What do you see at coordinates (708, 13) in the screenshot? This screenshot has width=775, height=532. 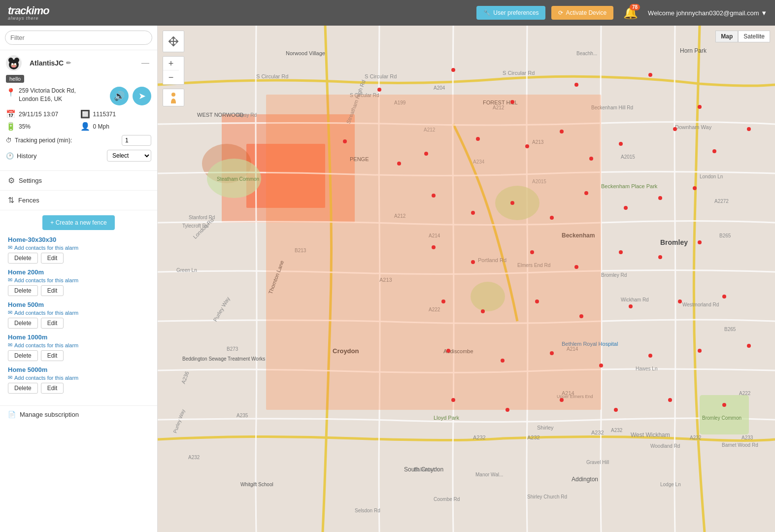 I see `welcome-text: Welcome johnnychan0302@gmail.com ▼` at bounding box center [708, 13].